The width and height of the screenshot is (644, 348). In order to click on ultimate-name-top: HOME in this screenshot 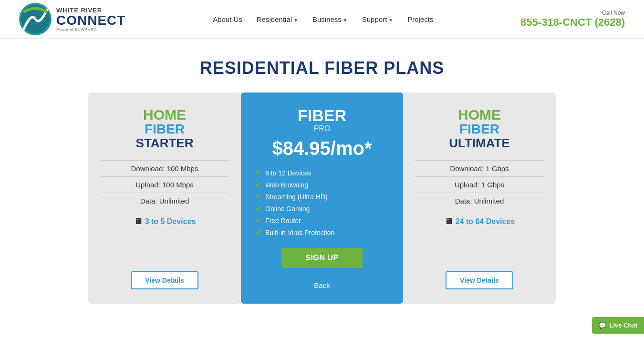, I will do `click(479, 114)`.